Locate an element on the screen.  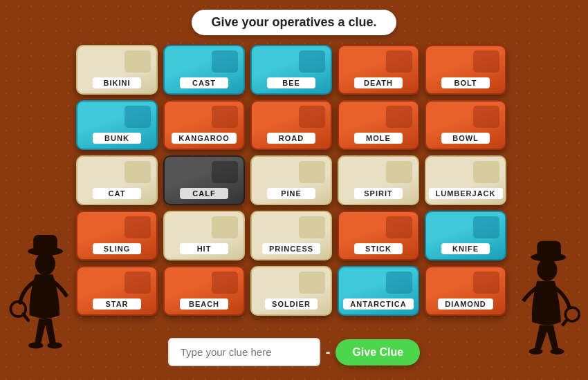
card-diamond: DIAMOND is located at coordinates (466, 291).